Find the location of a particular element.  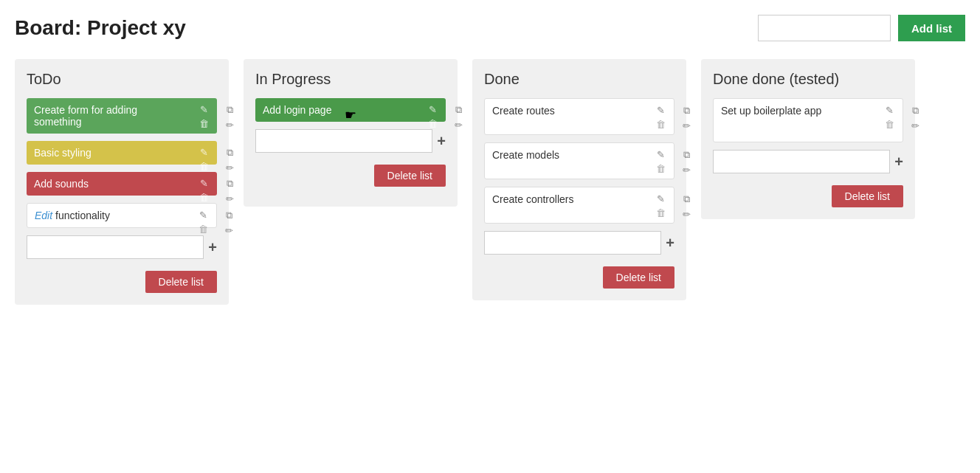

title-name: Project xy is located at coordinates (137, 28).